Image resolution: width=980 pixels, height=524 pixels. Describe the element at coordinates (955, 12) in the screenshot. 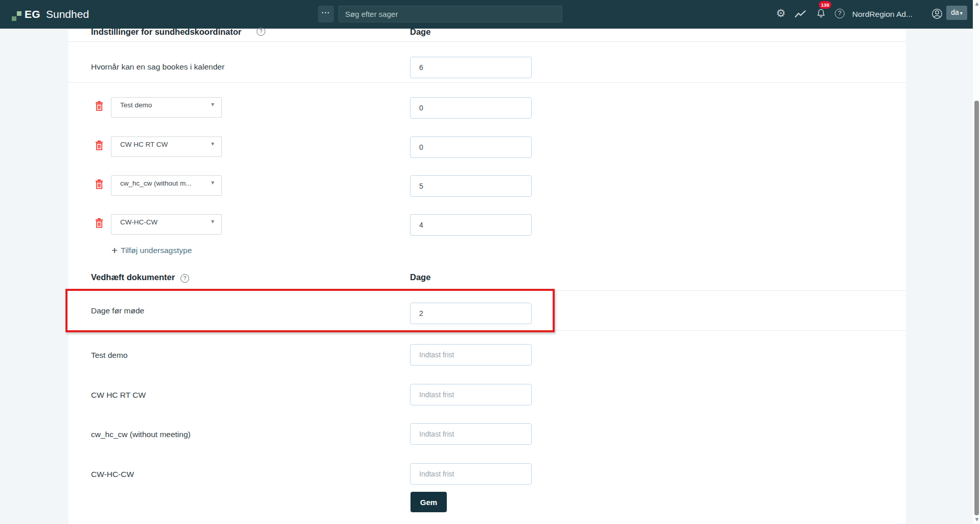

I see `language-code: da` at that location.